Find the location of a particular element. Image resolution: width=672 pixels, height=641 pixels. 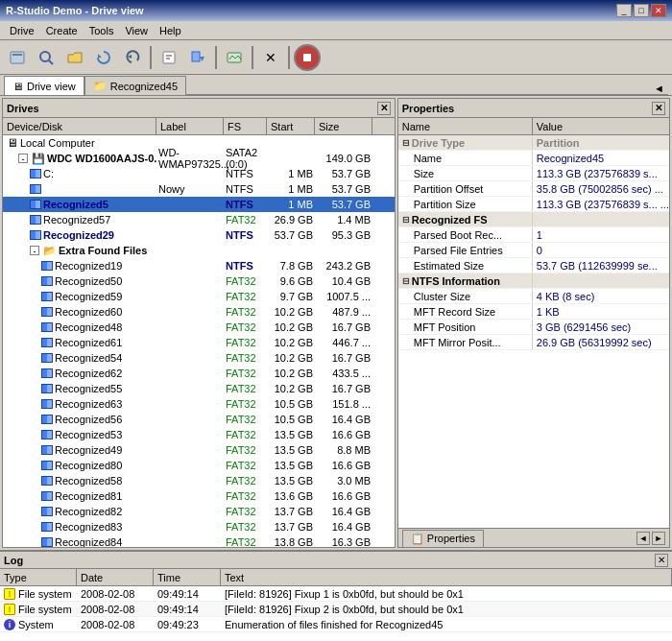

properties-tab: 📋 Properties is located at coordinates (444, 538).